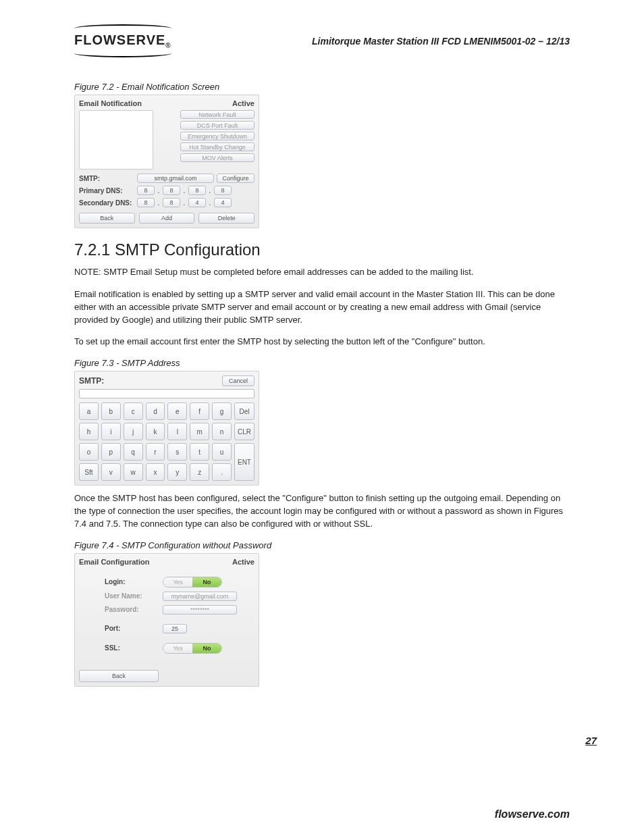 The height and width of the screenshot is (834, 644). What do you see at coordinates (197, 190) in the screenshot?
I see `pdns-oct3: 8` at bounding box center [197, 190].